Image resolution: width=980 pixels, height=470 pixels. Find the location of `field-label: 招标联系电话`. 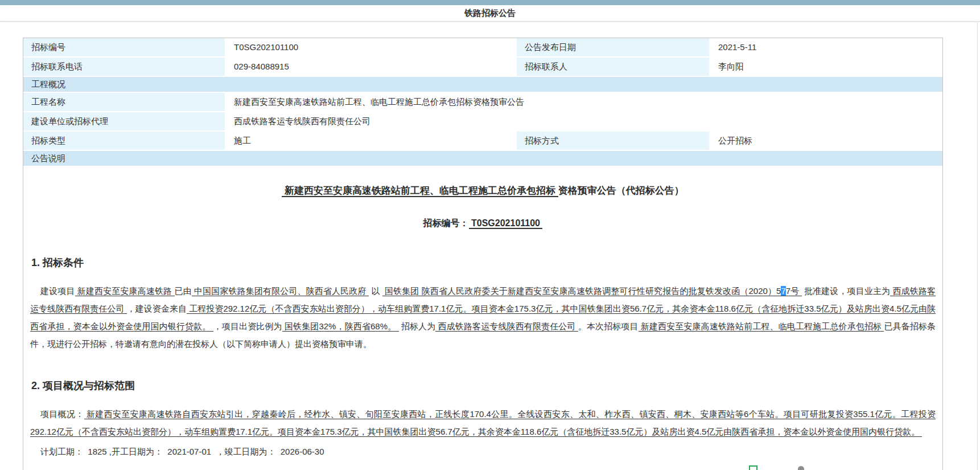

field-label: 招标联系电话 is located at coordinates (124, 67).